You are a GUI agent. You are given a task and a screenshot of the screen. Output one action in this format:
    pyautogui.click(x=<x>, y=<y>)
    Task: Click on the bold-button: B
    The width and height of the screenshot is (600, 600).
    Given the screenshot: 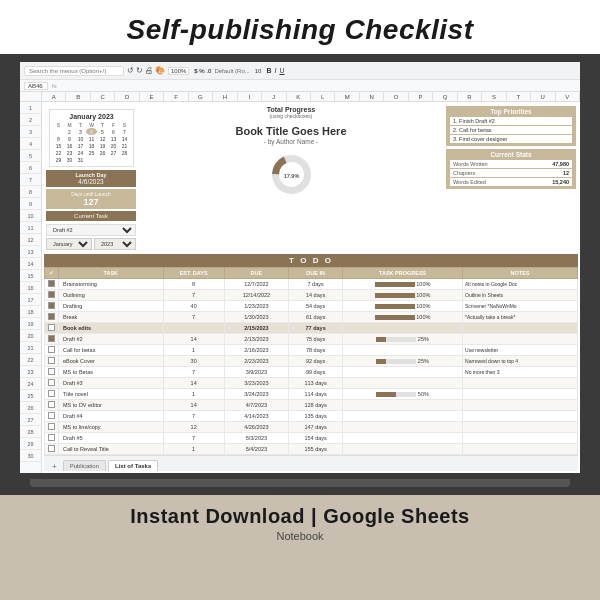 What is the action you would take?
    pyautogui.click(x=268, y=70)
    